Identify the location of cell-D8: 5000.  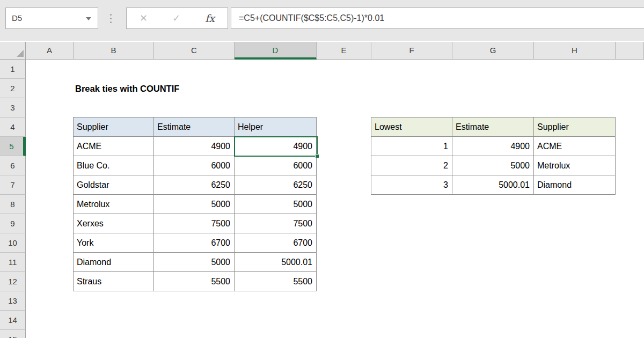
(276, 204).